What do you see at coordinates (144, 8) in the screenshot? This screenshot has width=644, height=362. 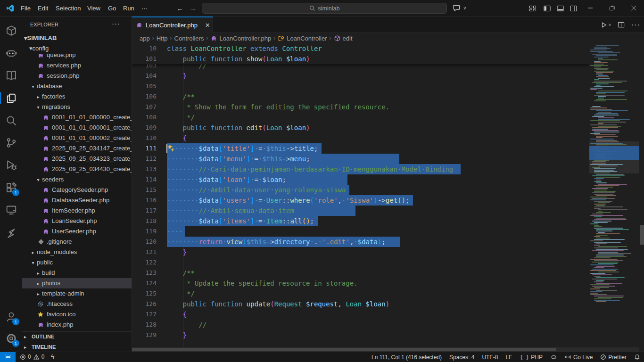 I see `menu-more: ···` at bounding box center [144, 8].